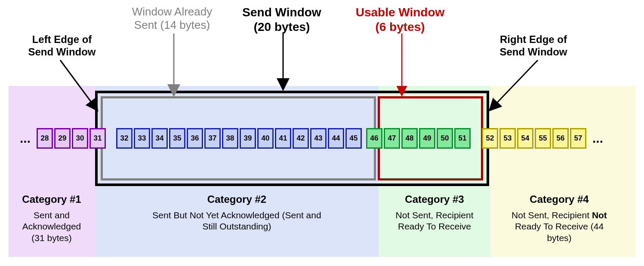  Describe the element at coordinates (230, 138) in the screenshot. I see `byte-cell: 38` at that location.